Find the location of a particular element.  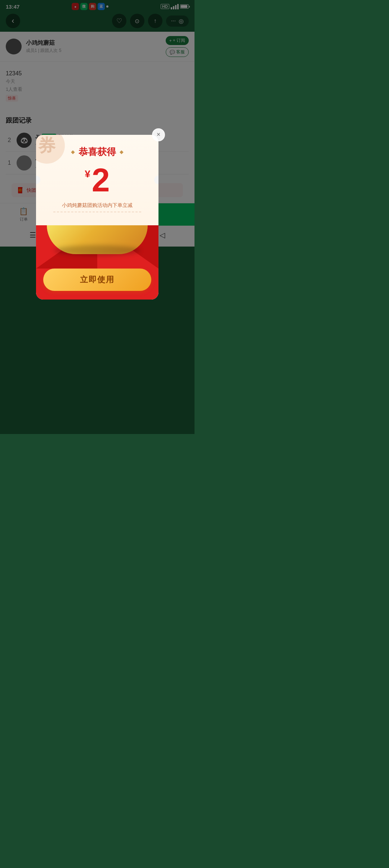

amount-number: 2 is located at coordinates (101, 180).